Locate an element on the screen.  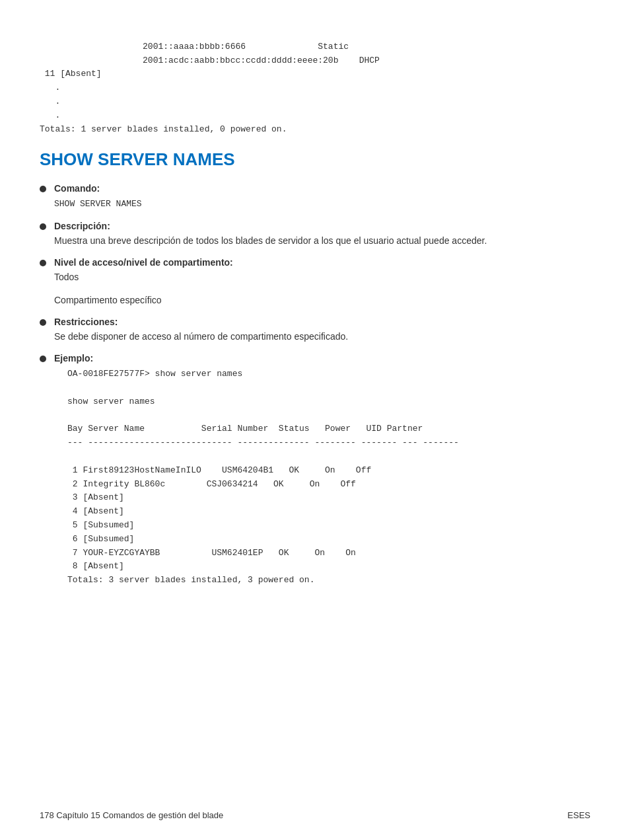
section-title: SHOW SERVER NAMES is located at coordinates (315, 160).